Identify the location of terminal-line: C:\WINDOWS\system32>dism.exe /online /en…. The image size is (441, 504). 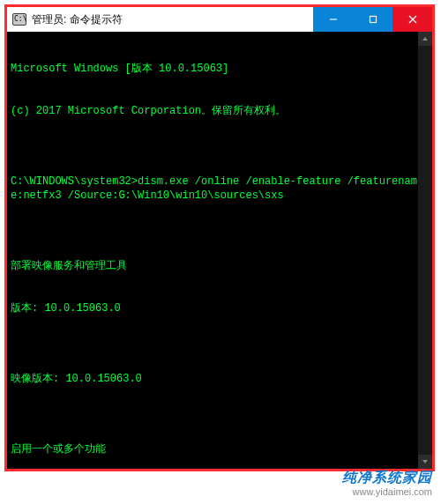
(220, 189).